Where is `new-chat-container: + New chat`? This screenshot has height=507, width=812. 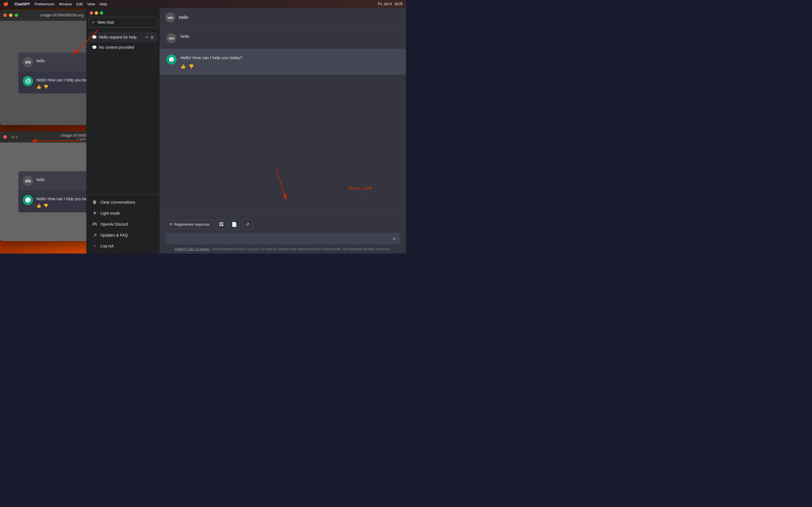
new-chat-container: + New chat is located at coordinates (123, 23).